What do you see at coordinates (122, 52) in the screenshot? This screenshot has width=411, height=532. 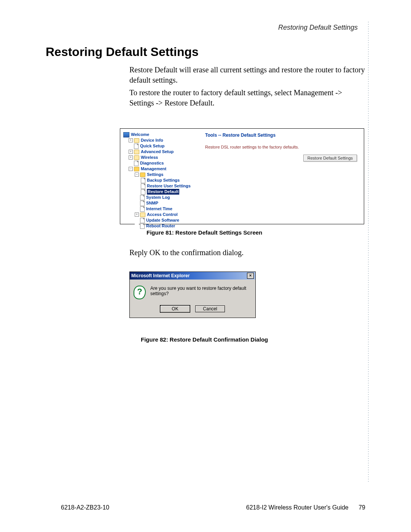 I see `page-title: Restoring Default Settings` at bounding box center [122, 52].